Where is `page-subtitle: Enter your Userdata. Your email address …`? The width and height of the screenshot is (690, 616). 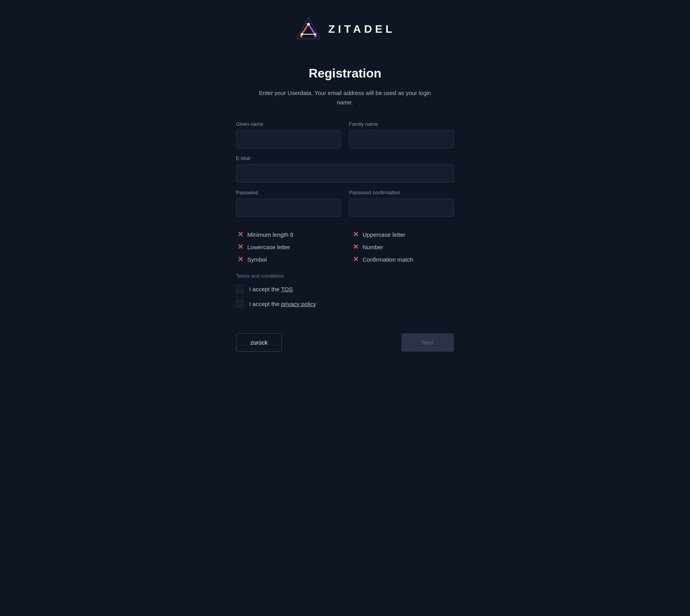 page-subtitle: Enter your Userdata. Your email address … is located at coordinates (345, 98).